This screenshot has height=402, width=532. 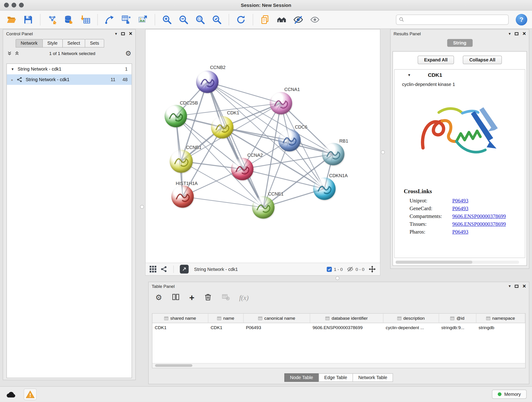 I want to click on zoom-fit-button, so click(x=200, y=20).